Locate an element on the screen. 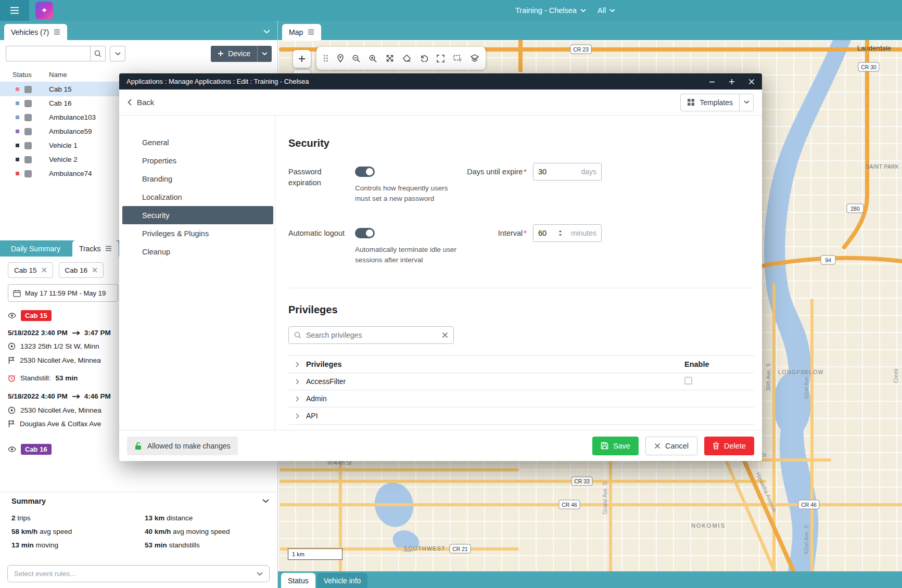 Image resolution: width=902 pixels, height=588 pixels. trip-end-row: Douglas Ave & Colfax Ave is located at coordinates (54, 424).